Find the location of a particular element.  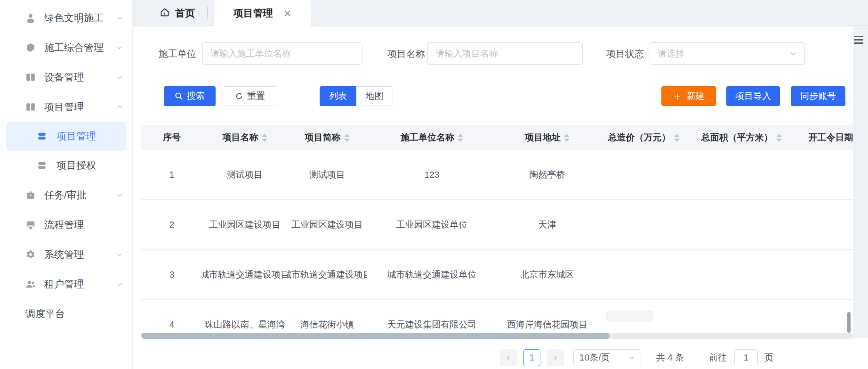

briefcase-icon is located at coordinates (31, 195).